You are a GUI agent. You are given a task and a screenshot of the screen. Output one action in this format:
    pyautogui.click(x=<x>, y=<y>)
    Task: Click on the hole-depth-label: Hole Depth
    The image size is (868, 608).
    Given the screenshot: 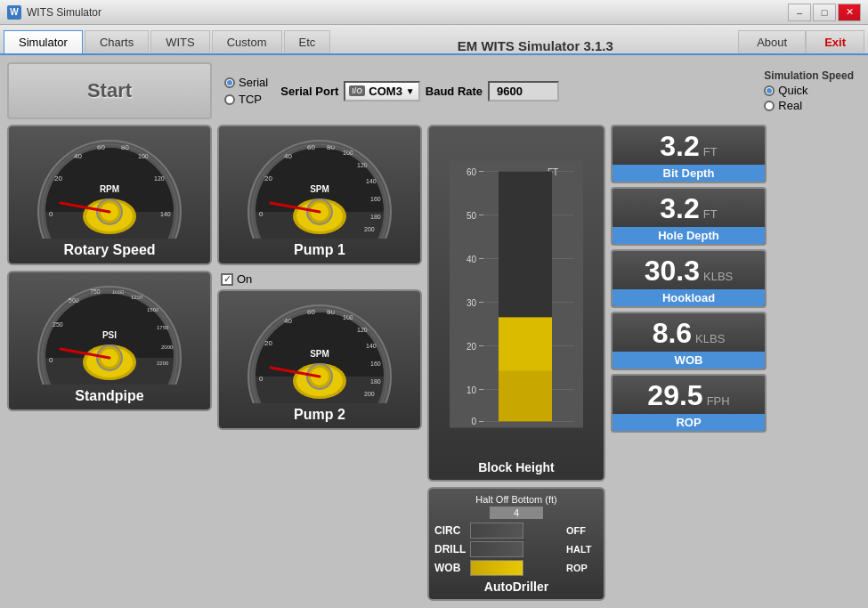 What is the action you would take?
    pyautogui.click(x=689, y=235)
    